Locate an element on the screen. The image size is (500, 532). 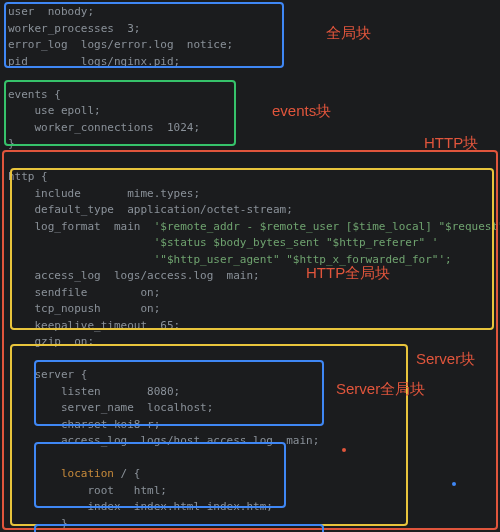
httpg-l3a: log_format main is located at coordinates (81, 226).